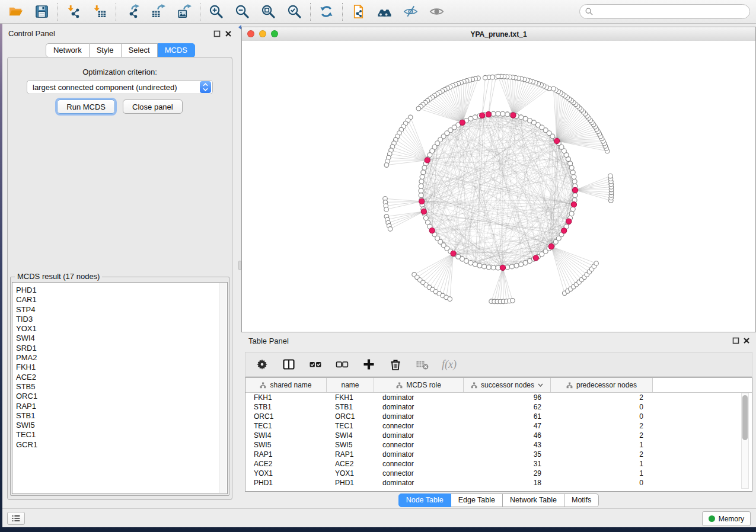 The image size is (756, 532). What do you see at coordinates (122, 396) in the screenshot?
I see `mcds-result-item: ORC1` at bounding box center [122, 396].